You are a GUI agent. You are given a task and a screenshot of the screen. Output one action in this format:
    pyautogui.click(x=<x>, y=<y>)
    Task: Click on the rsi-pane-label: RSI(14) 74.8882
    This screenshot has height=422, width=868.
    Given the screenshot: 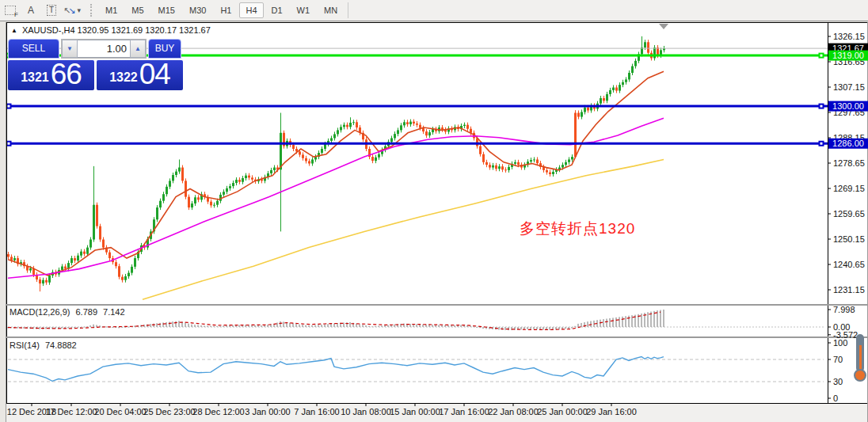 What is the action you would take?
    pyautogui.click(x=43, y=345)
    